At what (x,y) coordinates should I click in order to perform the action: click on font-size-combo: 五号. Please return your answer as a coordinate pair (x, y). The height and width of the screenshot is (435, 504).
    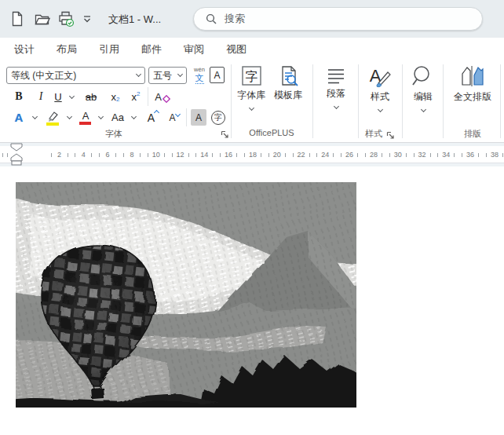
    Looking at the image, I should click on (168, 75).